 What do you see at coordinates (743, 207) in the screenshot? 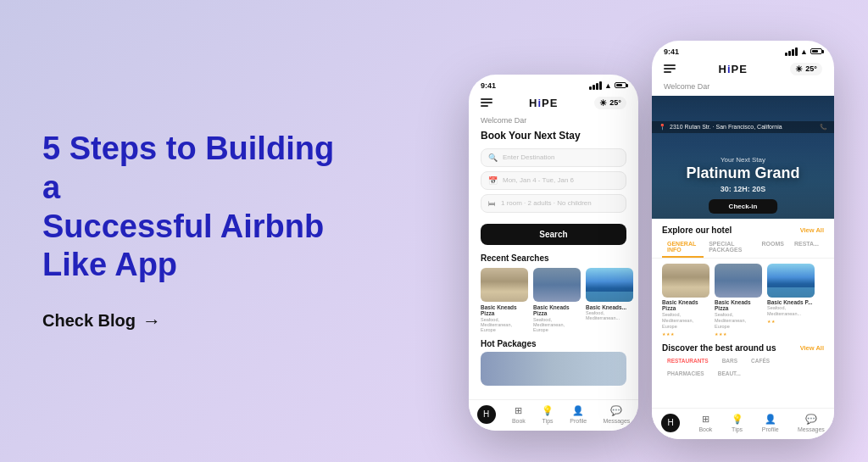
I see `checkin-button: Check-in` at bounding box center [743, 207].